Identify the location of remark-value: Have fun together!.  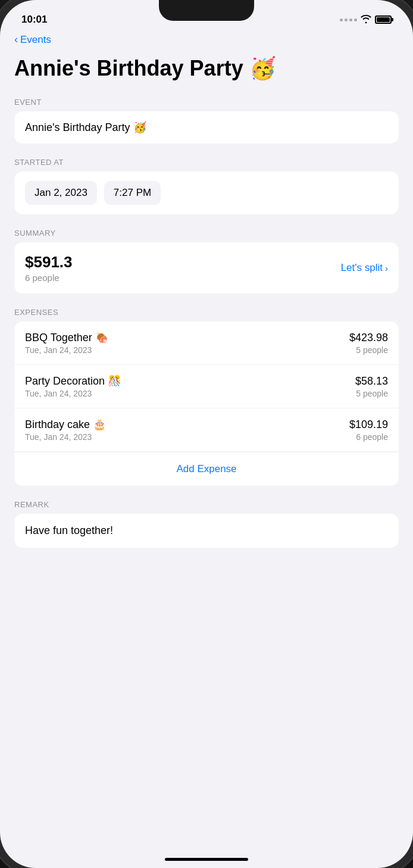
(206, 531).